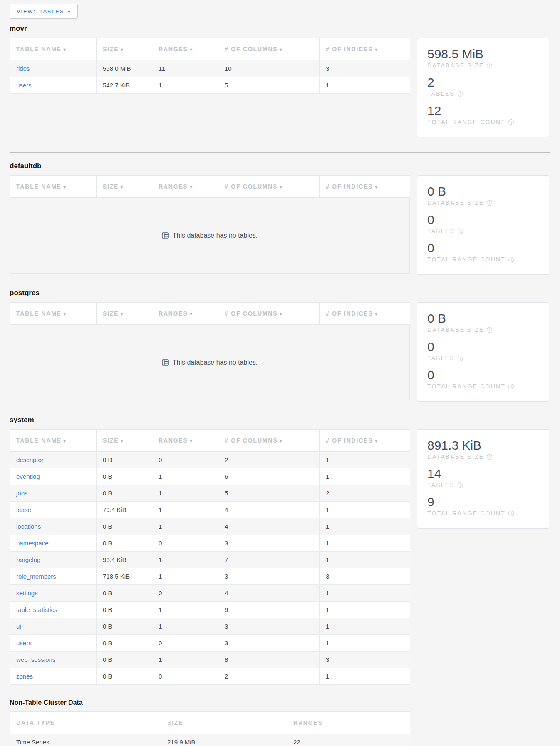 The height and width of the screenshot is (746, 560). I want to click on table-header-row: DATA TYPESIZERANGES, so click(210, 723).